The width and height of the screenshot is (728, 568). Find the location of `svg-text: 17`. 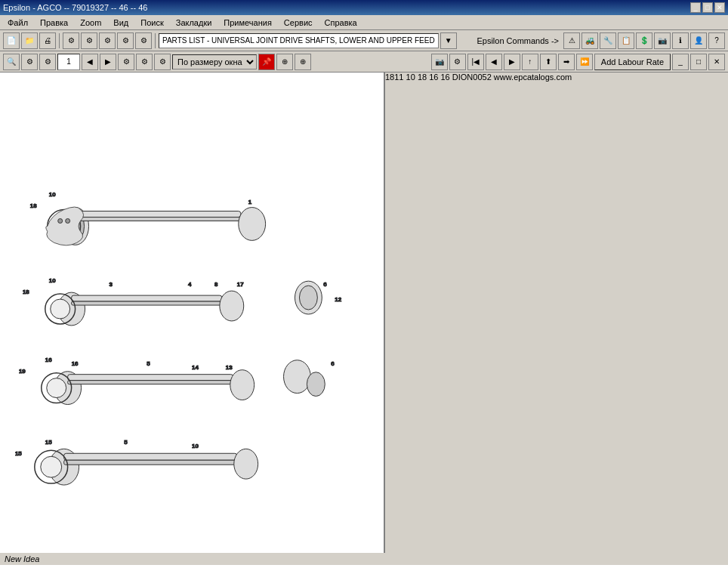

svg-text: 17 is located at coordinates (240, 284).